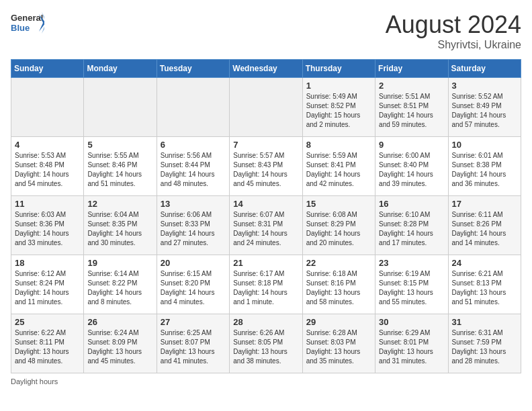 This screenshot has width=532, height=411. I want to click on day-cell: 26Sunrise: 6:24 AM Sunset: 8:09 PM Dayli…, so click(120, 344).